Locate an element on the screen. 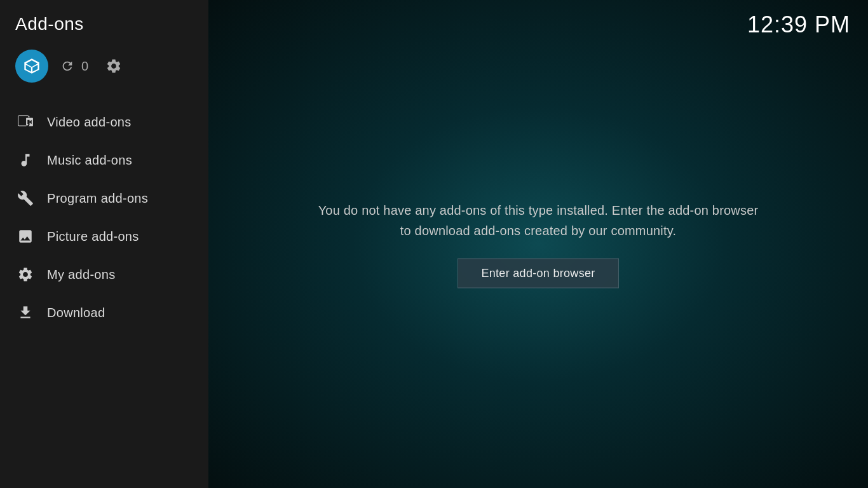  time-display: 12:39 PM is located at coordinates (799, 25).